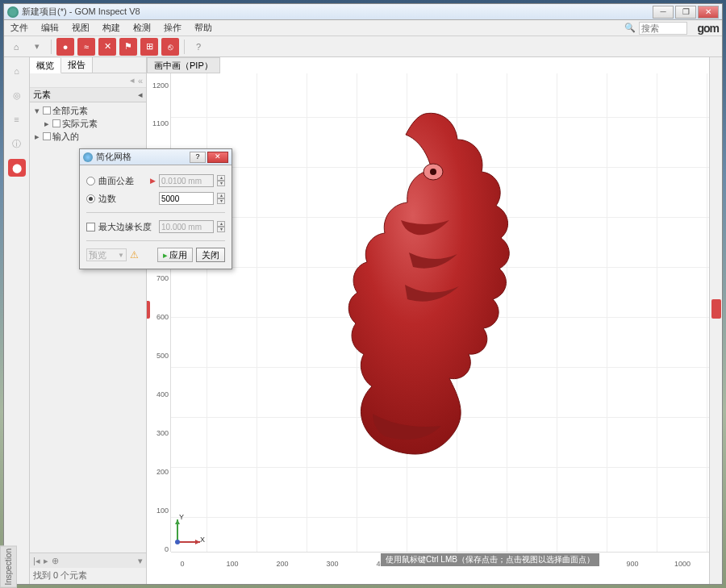  I want to click on ruler-tick: 400, so click(163, 394).